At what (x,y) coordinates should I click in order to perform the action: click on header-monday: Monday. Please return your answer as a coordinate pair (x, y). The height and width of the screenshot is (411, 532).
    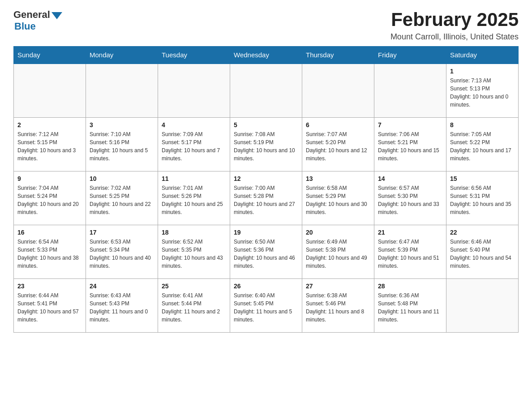
    Looking at the image, I should click on (122, 56).